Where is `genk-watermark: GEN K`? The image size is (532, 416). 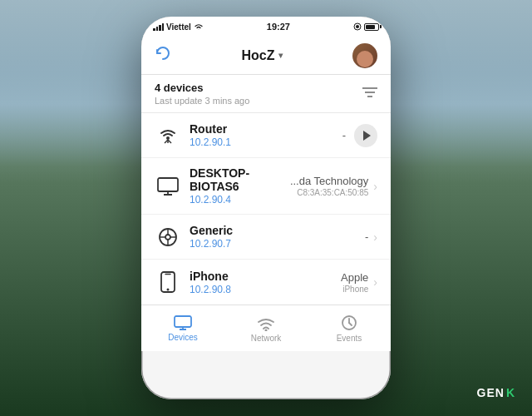 genk-watermark: GEN K is located at coordinates (496, 393).